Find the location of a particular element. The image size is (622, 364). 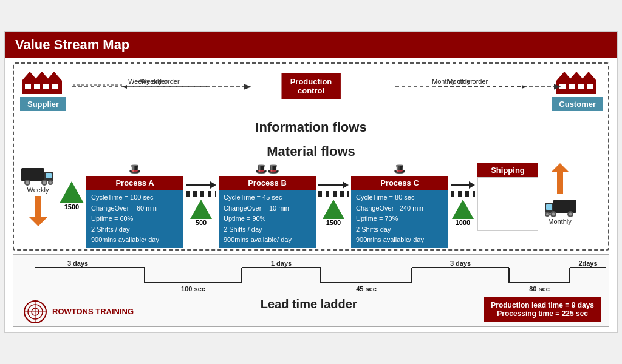

supplier-label: Supplier is located at coordinates (43, 104).